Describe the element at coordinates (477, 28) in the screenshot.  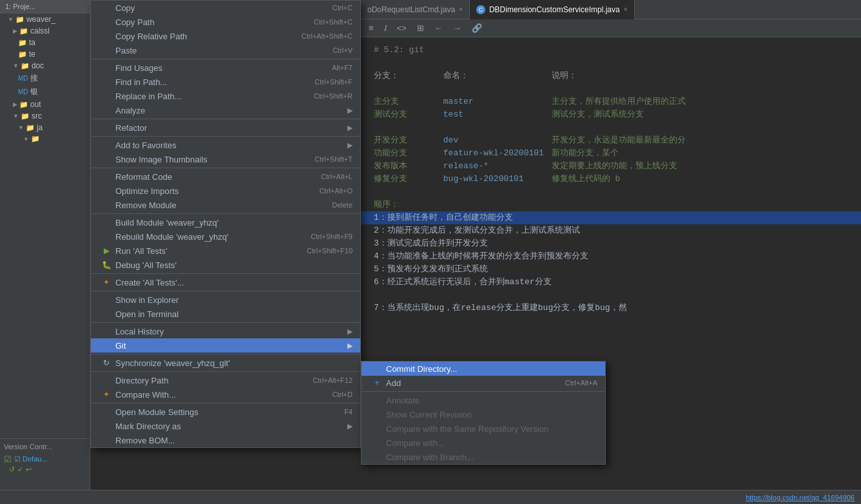
I see `toolbar-link: 🔗` at that location.